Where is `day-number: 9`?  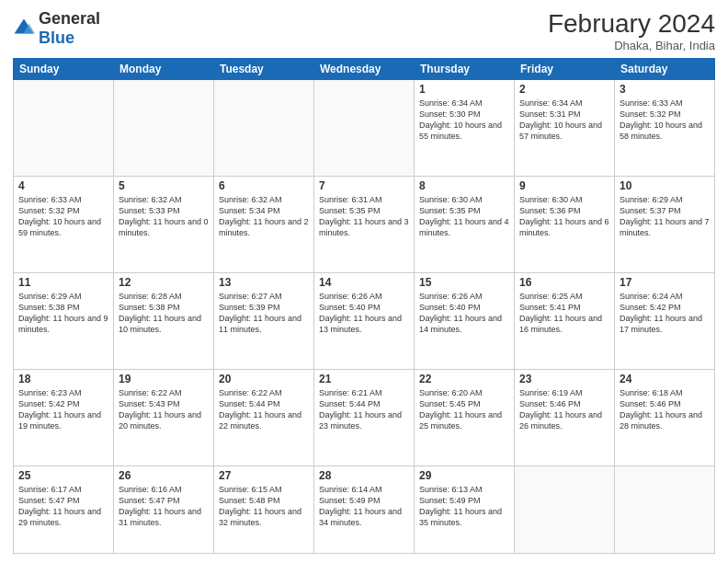 day-number: 9 is located at coordinates (564, 186).